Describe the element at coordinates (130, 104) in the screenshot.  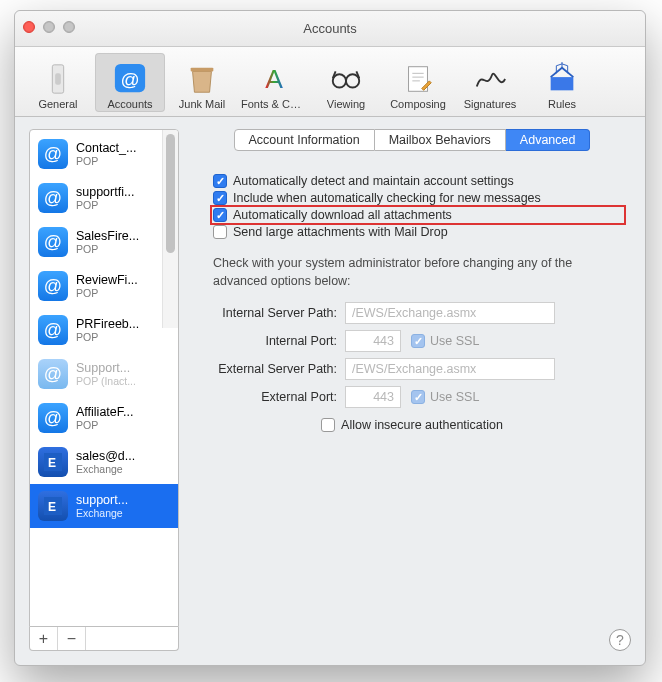
I see `toolbar-label: Accounts` at that location.